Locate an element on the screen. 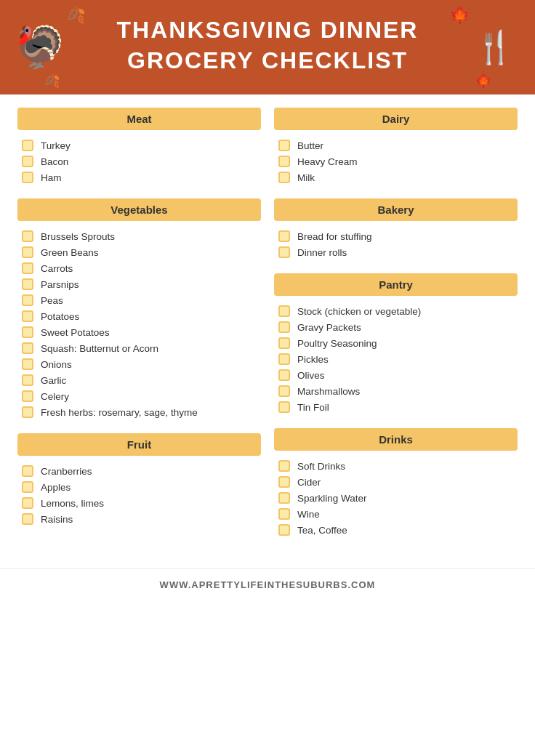 This screenshot has height=756, width=535. list-item: Potatoes is located at coordinates (140, 316).